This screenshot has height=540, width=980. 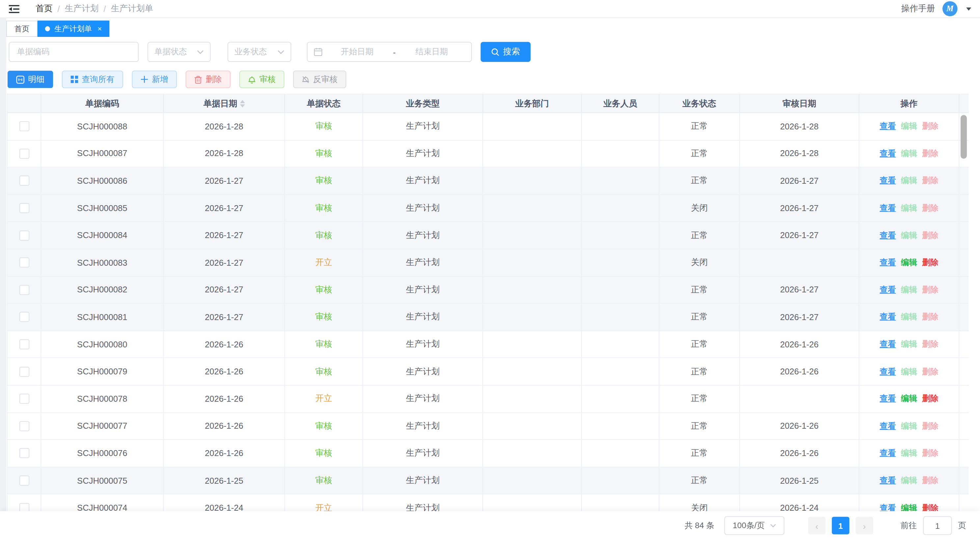 What do you see at coordinates (98, 79) in the screenshot?
I see `query-all-button-label: 查询所有` at bounding box center [98, 79].